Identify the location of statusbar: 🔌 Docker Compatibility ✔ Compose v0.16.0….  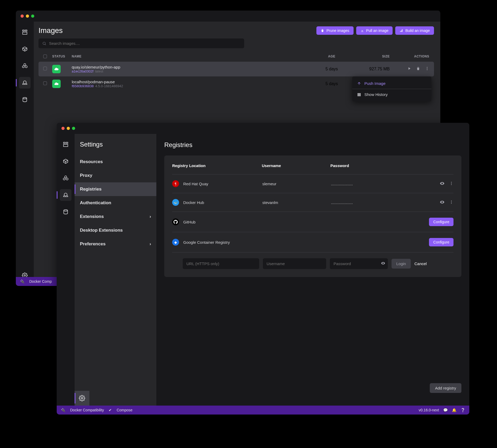
(263, 410).